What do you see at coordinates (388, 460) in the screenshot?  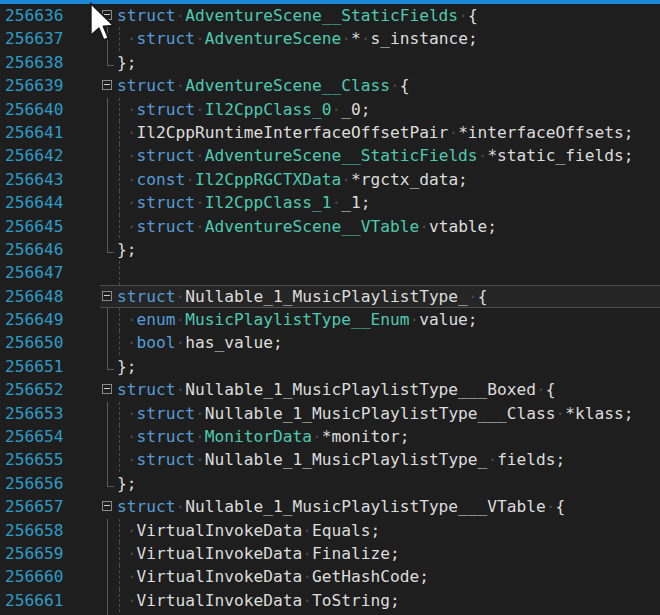 I see `code-text: ·struct·Nullable_1_MusicPlaylistType_·fi…` at bounding box center [388, 460].